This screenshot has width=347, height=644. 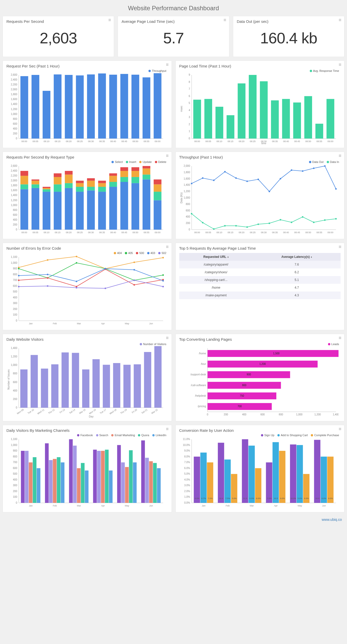 I want to click on svg-text: 750, so click(x=242, y=396).